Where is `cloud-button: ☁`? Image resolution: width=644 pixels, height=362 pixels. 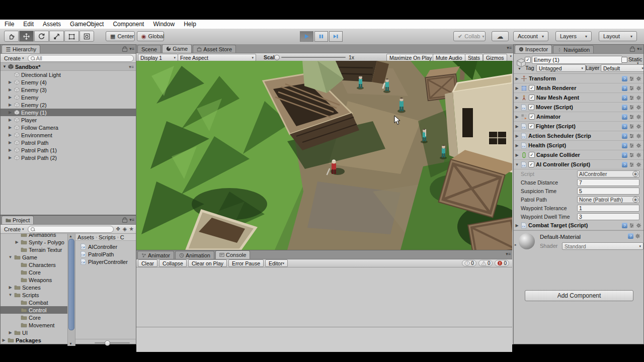 cloud-button: ☁ is located at coordinates (500, 36).